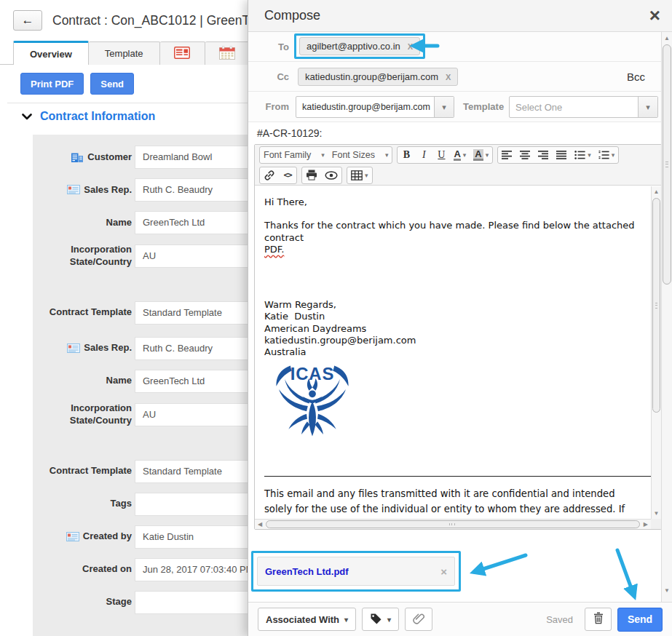 Image resolution: width=672 pixels, height=636 pixels. Describe the element at coordinates (543, 155) in the screenshot. I see `align-right-icon` at that location.